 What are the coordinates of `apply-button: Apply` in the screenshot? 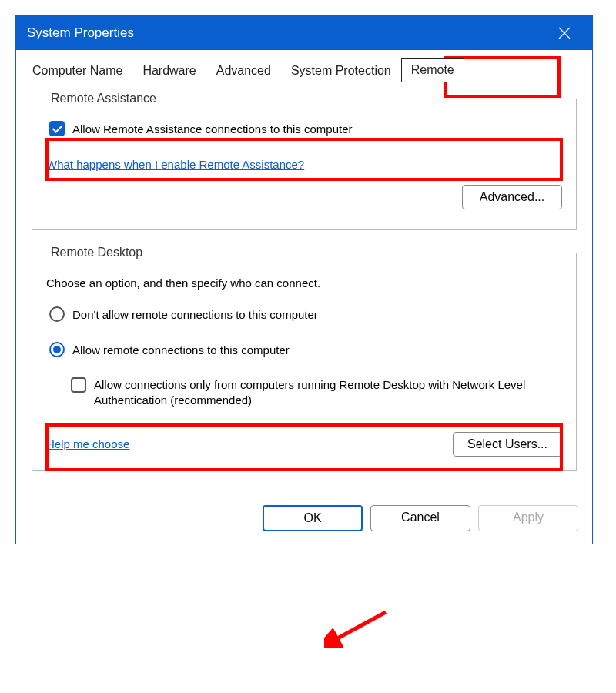 It's located at (528, 518).